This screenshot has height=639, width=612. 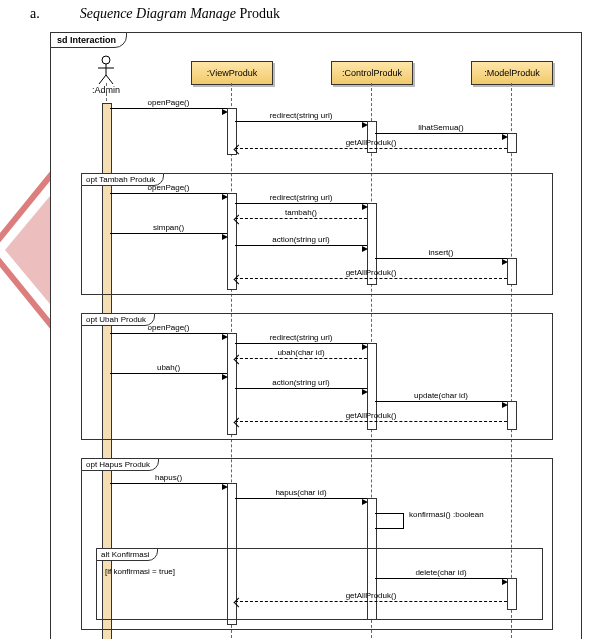 What do you see at coordinates (512, 73) in the screenshot?
I see `lifeline-model: :ModelProduk` at bounding box center [512, 73].